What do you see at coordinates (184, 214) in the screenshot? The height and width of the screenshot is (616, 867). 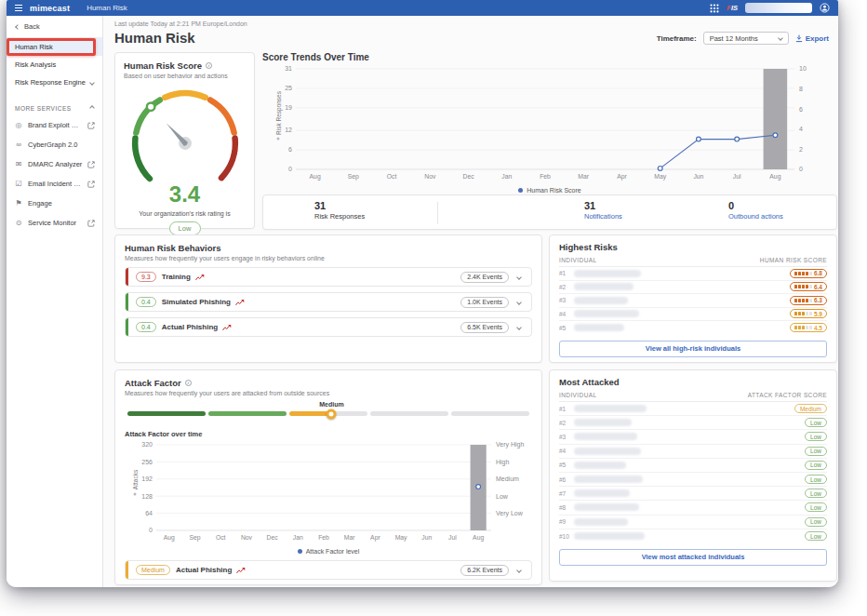 I see `risk-rating-caption: Your organization's risk rating is` at bounding box center [184, 214].